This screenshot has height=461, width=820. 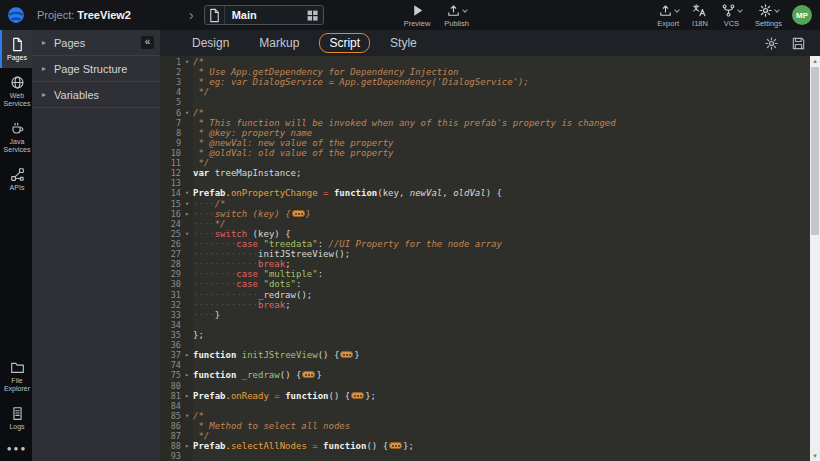 What do you see at coordinates (502, 82) in the screenshot?
I see `code-text: * eg: var DialogService = App.getDepende…` at bounding box center [502, 82].